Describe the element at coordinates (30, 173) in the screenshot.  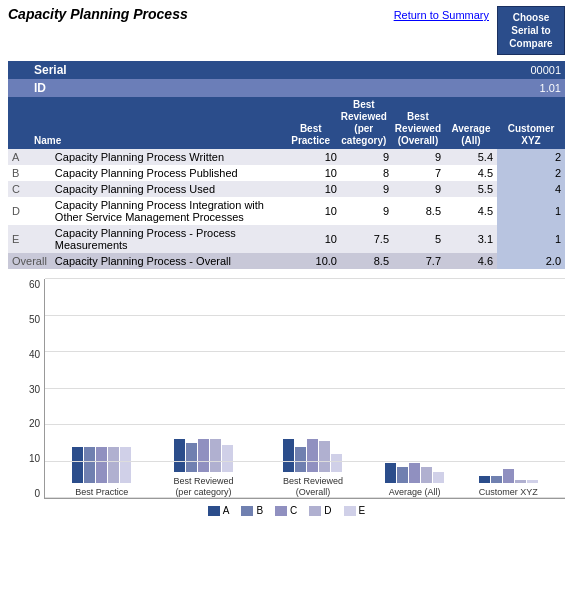
I see `row-letter: B` at that location.